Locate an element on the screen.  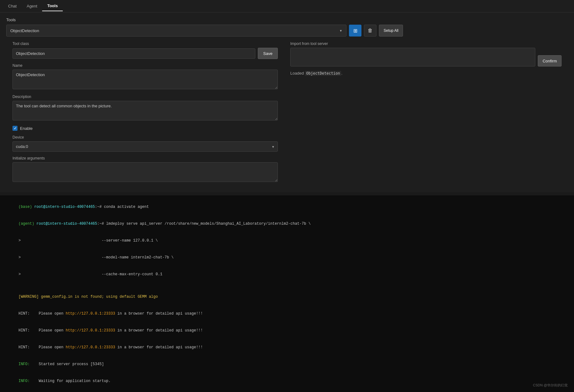
terminal-line-warning: [WARNING] gemm_config.in is not found; u… is located at coordinates (287, 297).